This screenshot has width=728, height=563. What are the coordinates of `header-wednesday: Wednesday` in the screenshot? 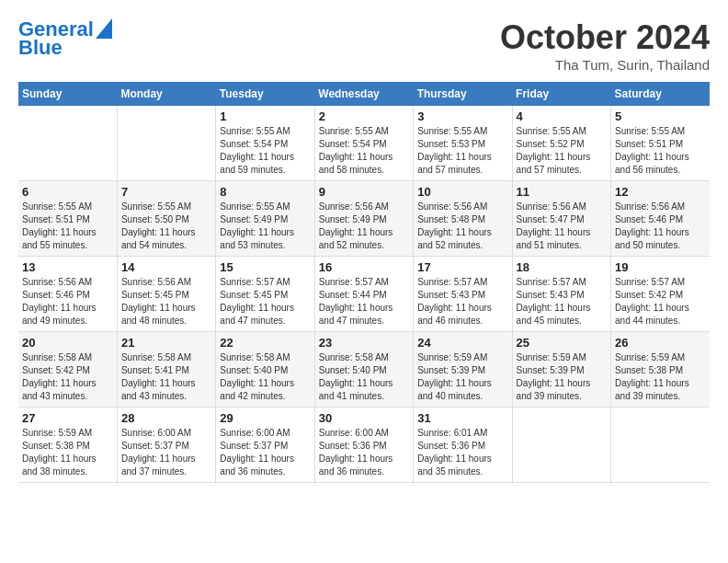 It's located at (364, 94).